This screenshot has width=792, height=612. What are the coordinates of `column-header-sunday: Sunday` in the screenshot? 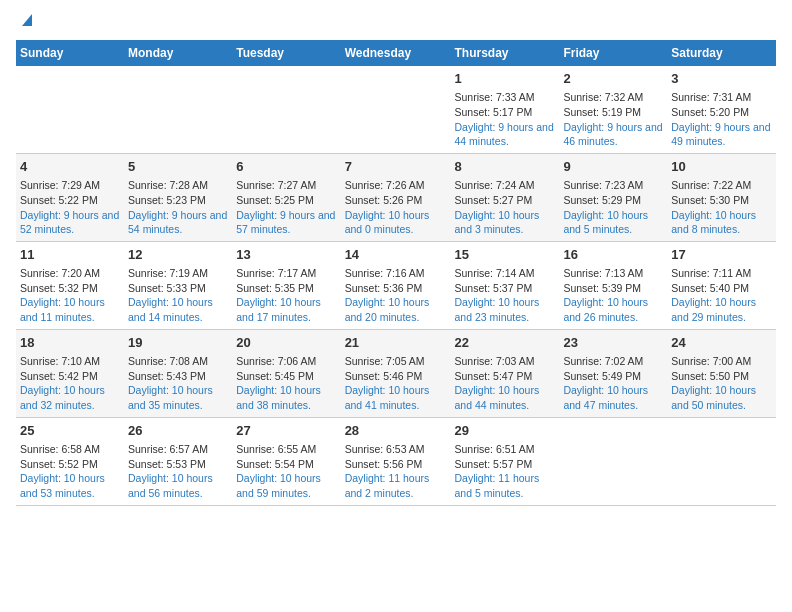 It's located at (70, 53).